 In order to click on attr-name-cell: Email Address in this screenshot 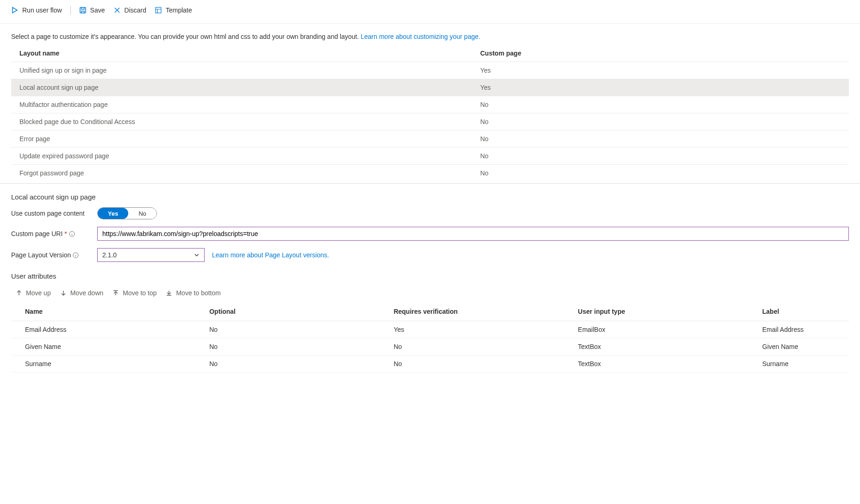, I will do `click(103, 330)`.